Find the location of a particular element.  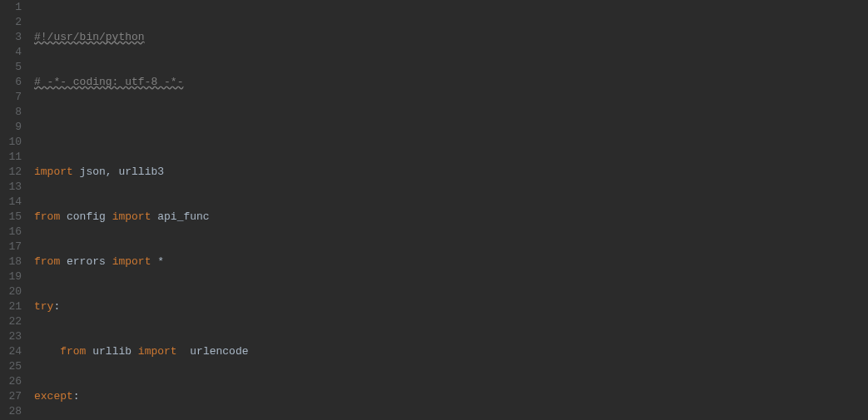

kw-except: except is located at coordinates (53, 397).